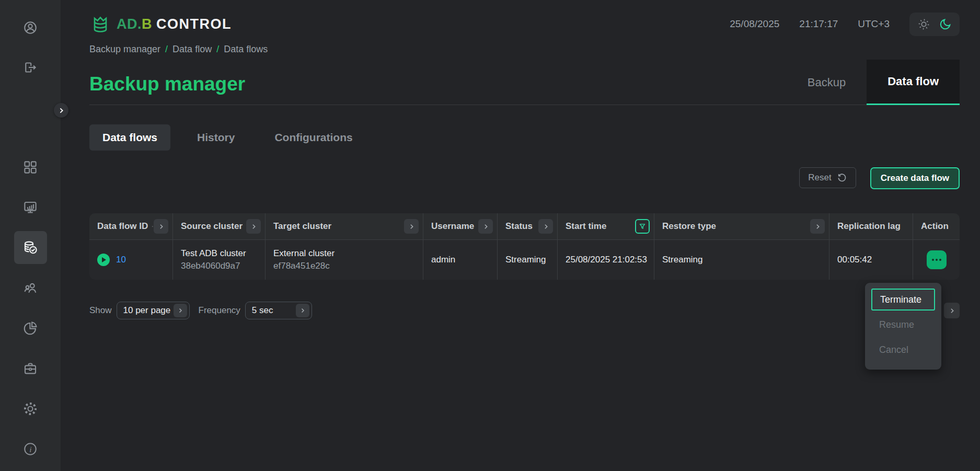 The height and width of the screenshot is (471, 980). I want to click on sidebar-item-users, so click(30, 288).